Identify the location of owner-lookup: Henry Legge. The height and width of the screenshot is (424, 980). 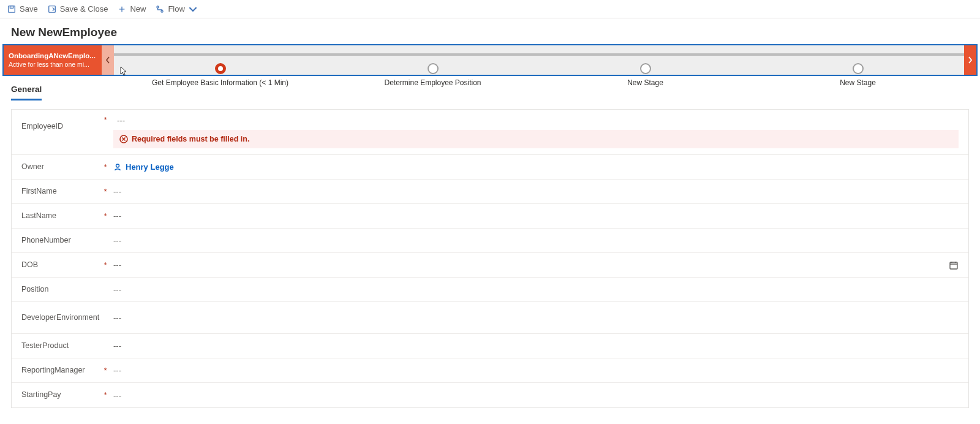
(143, 167).